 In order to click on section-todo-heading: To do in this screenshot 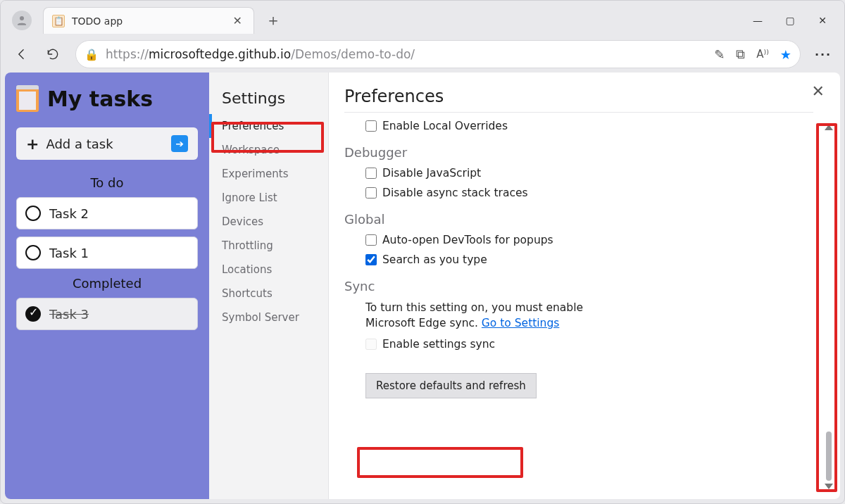, I will do `click(107, 183)`.